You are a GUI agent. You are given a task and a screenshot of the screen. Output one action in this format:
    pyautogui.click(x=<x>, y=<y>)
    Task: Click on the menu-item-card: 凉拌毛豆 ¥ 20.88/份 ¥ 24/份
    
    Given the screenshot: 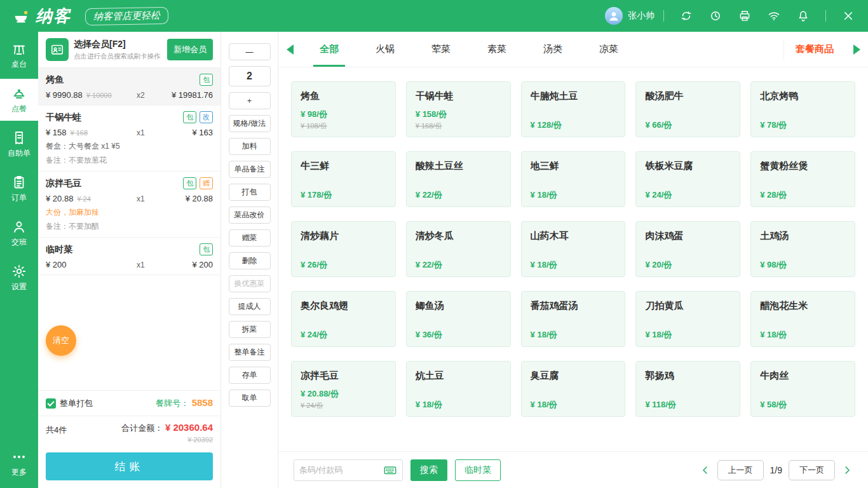 What is the action you would take?
    pyautogui.click(x=343, y=389)
    